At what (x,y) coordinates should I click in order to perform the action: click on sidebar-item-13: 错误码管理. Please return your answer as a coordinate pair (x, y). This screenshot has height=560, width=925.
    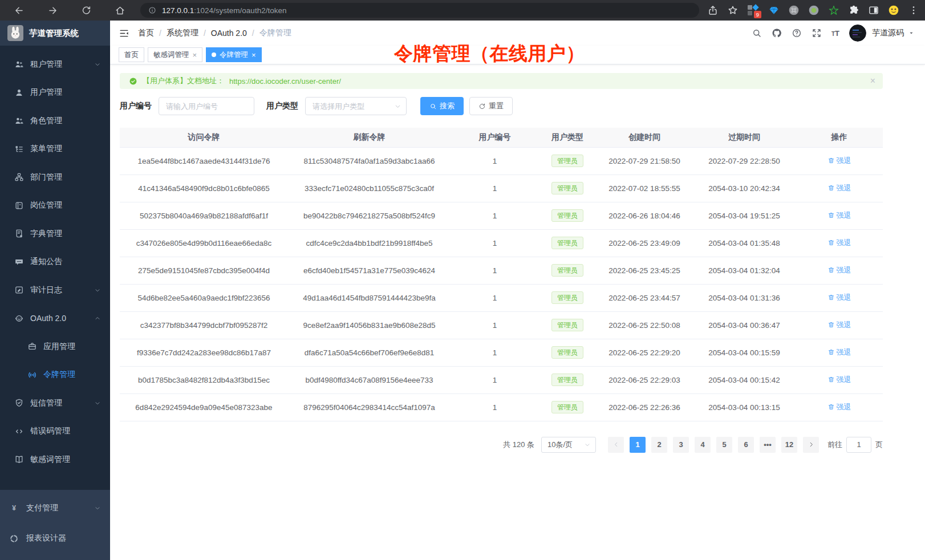
    Looking at the image, I should click on (55, 432).